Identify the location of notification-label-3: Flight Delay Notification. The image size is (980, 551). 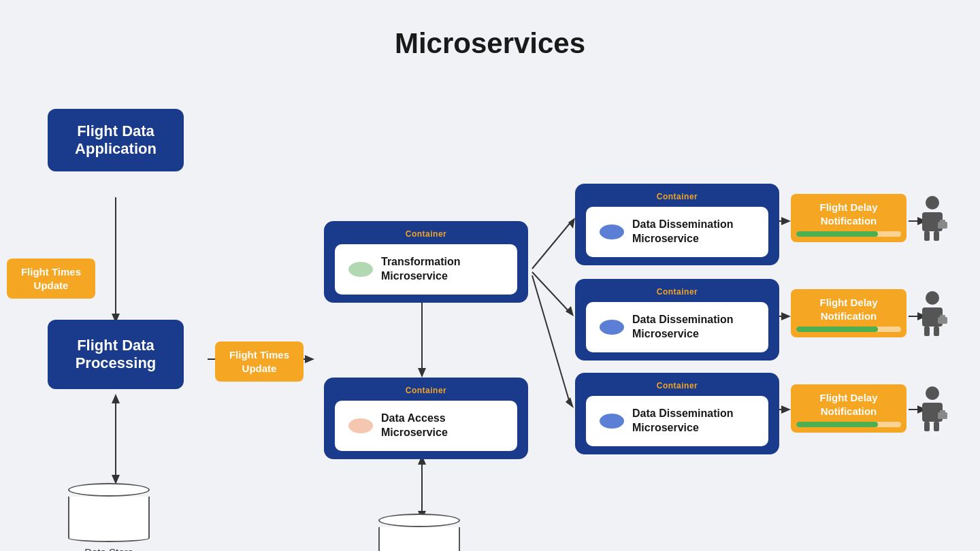
(848, 404).